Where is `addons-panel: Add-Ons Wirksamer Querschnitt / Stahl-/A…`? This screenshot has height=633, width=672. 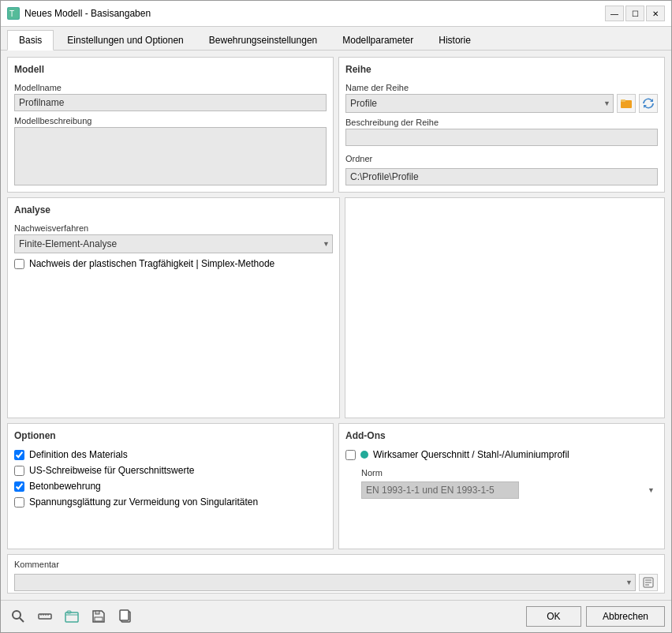 addons-panel: Add-Ons Wirksamer Querschnitt / Stahl-/A… is located at coordinates (502, 486).